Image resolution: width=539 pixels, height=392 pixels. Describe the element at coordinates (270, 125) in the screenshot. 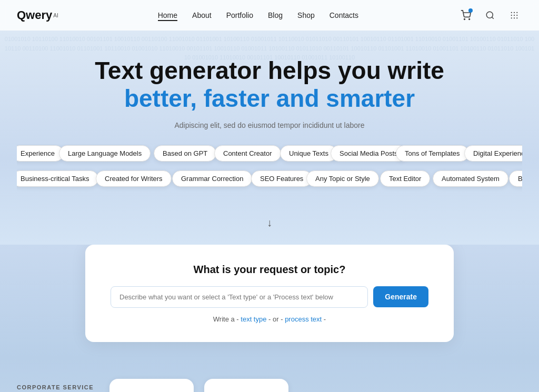

I see `hero-subtext: Adipiscing elit, sed do eiusmod tempor i…` at that location.